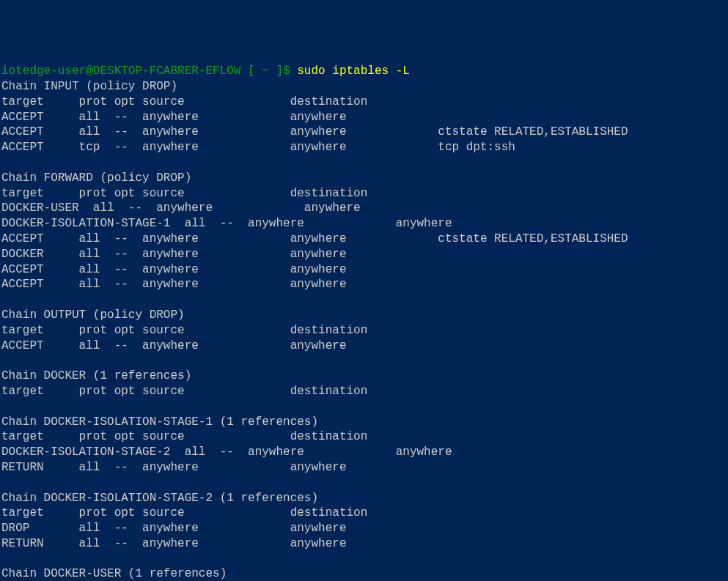  What do you see at coordinates (364, 208) in the screenshot?
I see `rule-line: DOCKER-USER all -- anywhere anywhere` at bounding box center [364, 208].